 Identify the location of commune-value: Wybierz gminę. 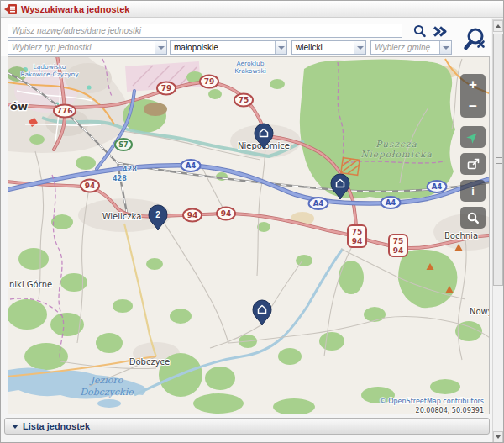
(405, 47).